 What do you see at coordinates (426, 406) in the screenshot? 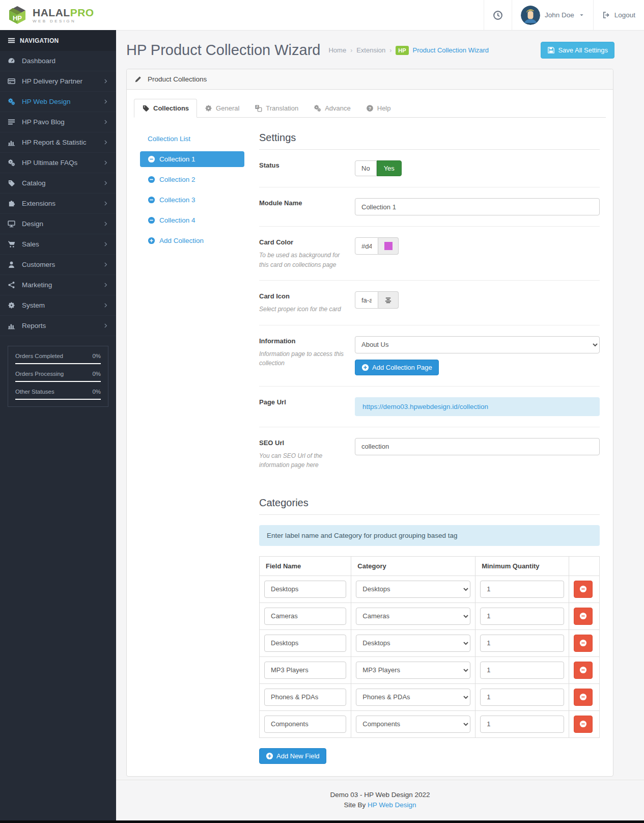
I see `page-url-link: https://demo03.hpwebdesign.id/collection` at bounding box center [426, 406].